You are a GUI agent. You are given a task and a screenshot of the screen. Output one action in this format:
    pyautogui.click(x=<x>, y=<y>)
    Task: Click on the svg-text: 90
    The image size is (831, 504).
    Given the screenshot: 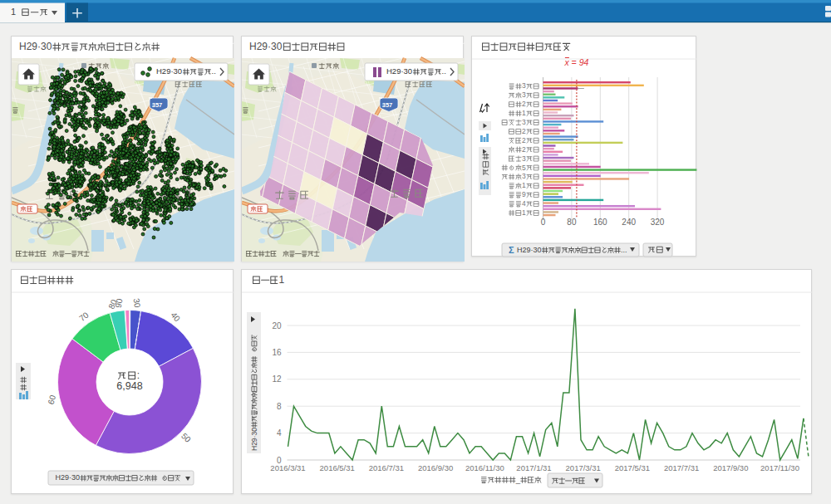 What is the action you would take?
    pyautogui.click(x=120, y=302)
    